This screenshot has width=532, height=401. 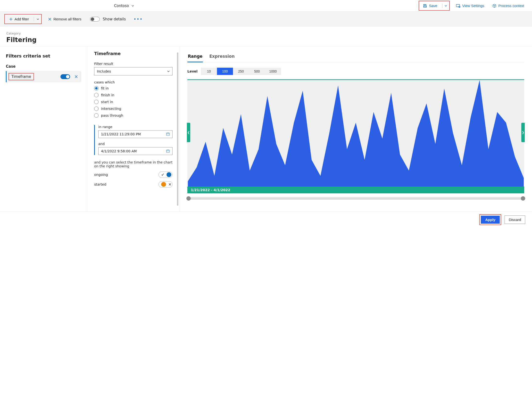 What do you see at coordinates (222, 57) in the screenshot?
I see `tab-expression: Expression` at bounding box center [222, 57].